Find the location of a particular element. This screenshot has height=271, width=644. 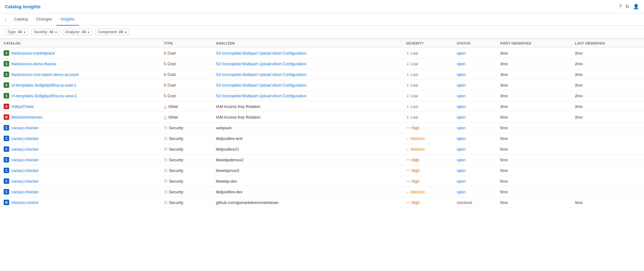

filter-type: Type: All ▾ is located at coordinates (16, 32).